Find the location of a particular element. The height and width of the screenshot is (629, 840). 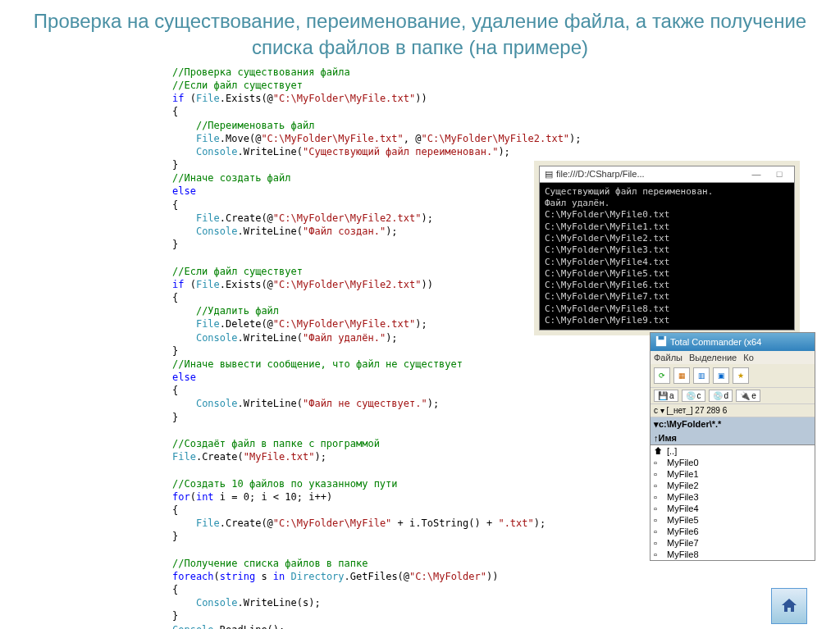

tc-file-item: ▫MyFile1 is located at coordinates (733, 474).